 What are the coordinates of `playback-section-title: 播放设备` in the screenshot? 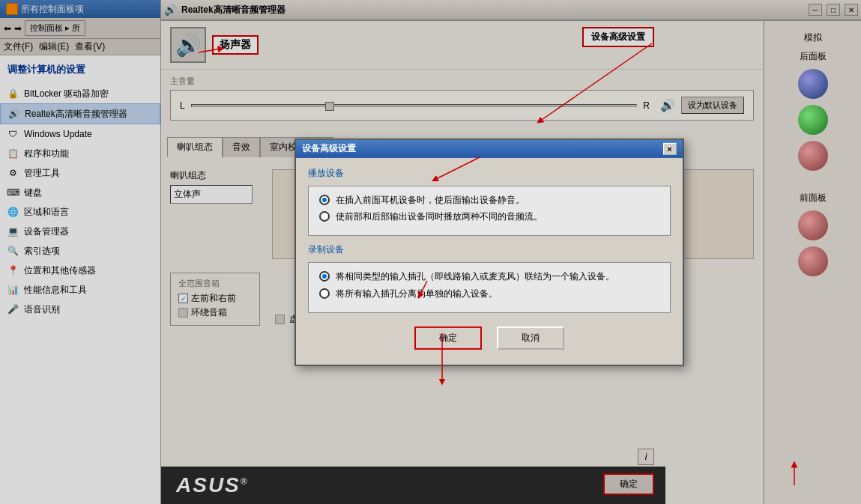 It's located at (489, 172).